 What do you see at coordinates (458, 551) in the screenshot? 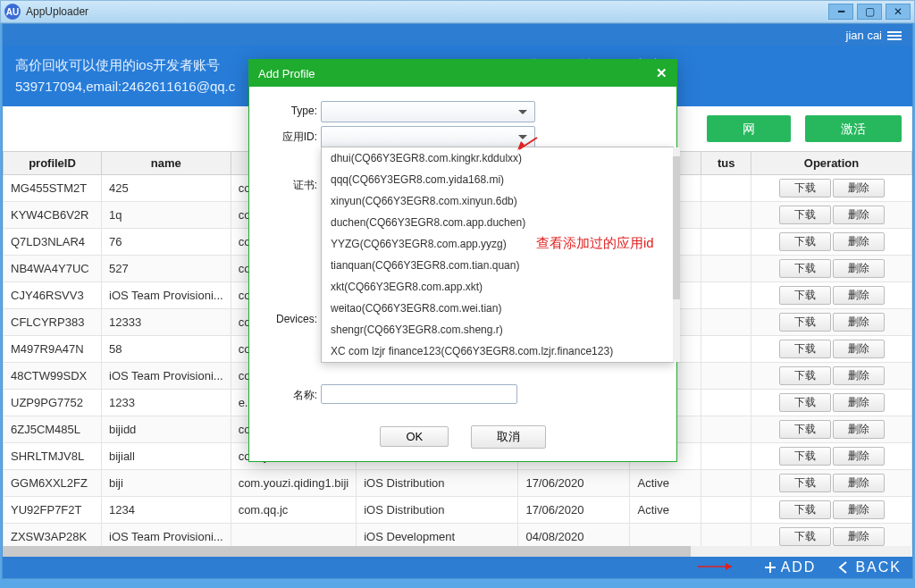
I see `horizontal-scrollbar` at bounding box center [458, 551].